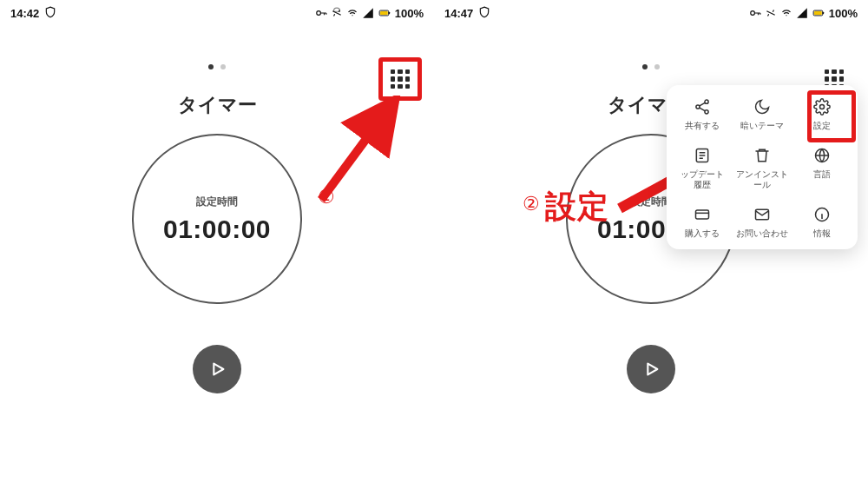  I want to click on clock-text: 14:47, so click(458, 14).